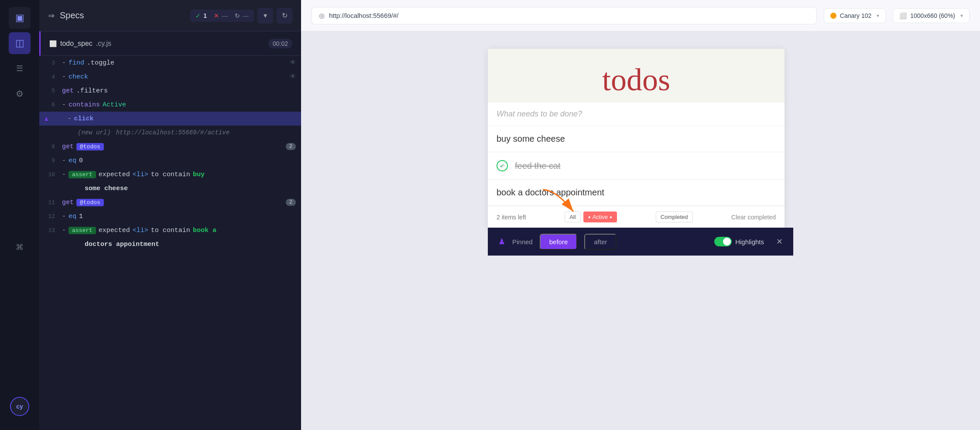  I want to click on highlights-toggle: Highlights, so click(739, 242).